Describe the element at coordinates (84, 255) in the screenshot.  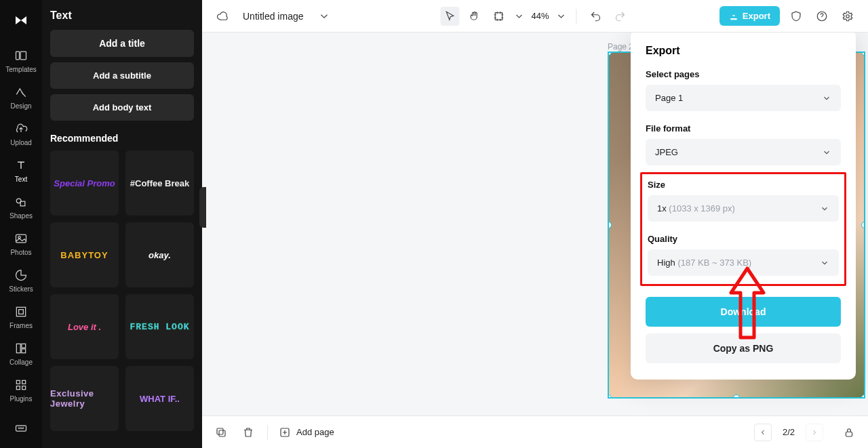
I see `thumb-label: BABYTOY` at that location.